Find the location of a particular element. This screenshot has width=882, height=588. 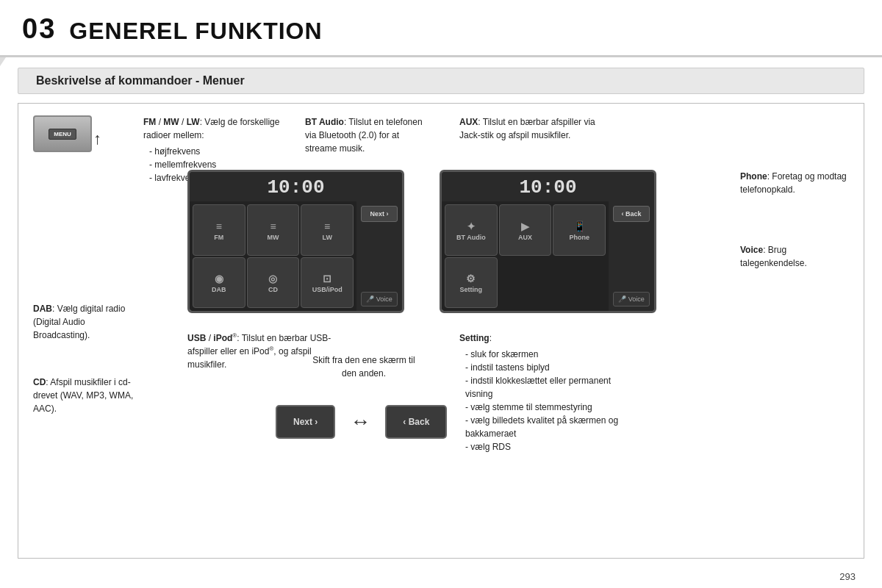

fm-list-item: højfrekvens is located at coordinates (216, 151).